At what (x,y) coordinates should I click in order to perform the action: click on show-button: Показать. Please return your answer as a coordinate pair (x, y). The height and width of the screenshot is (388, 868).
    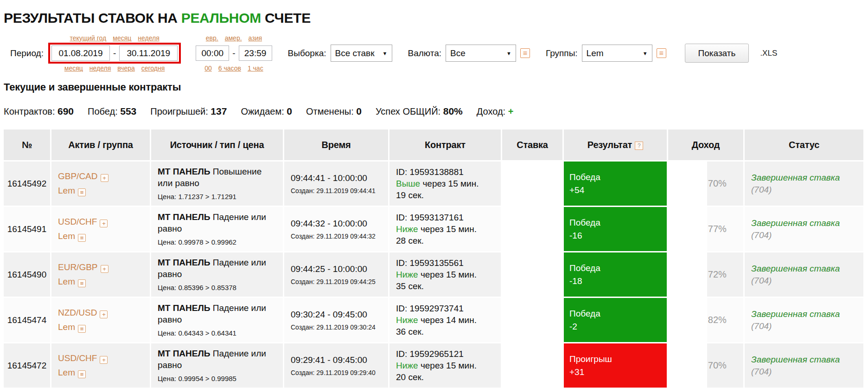
    Looking at the image, I should click on (717, 53).